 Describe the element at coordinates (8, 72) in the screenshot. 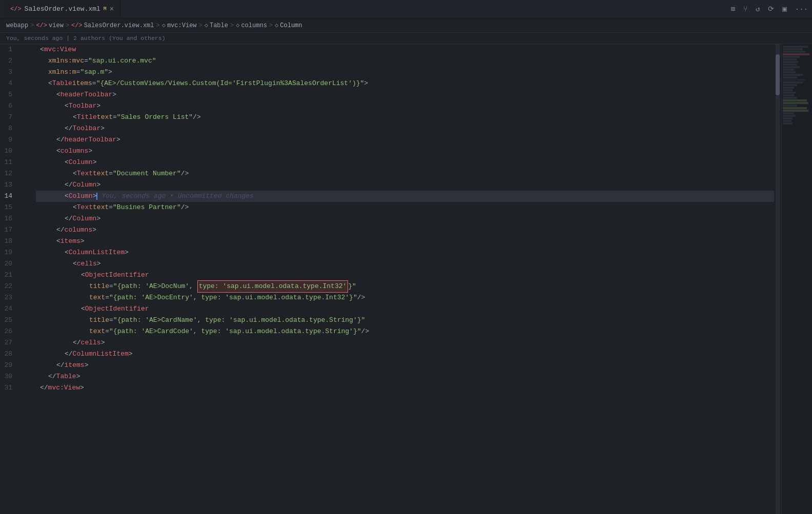

I see `line-number-3: 3` at that location.